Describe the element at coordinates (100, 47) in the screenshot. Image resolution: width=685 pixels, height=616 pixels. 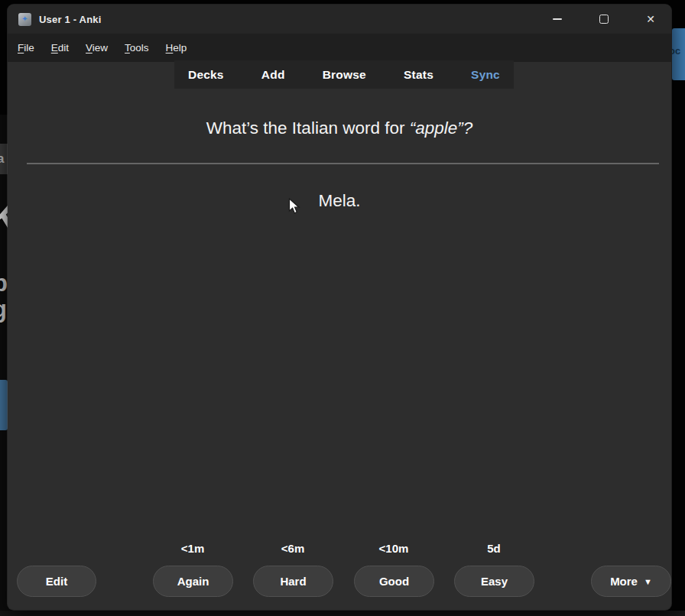
I see `menu-view-label: iew` at that location.